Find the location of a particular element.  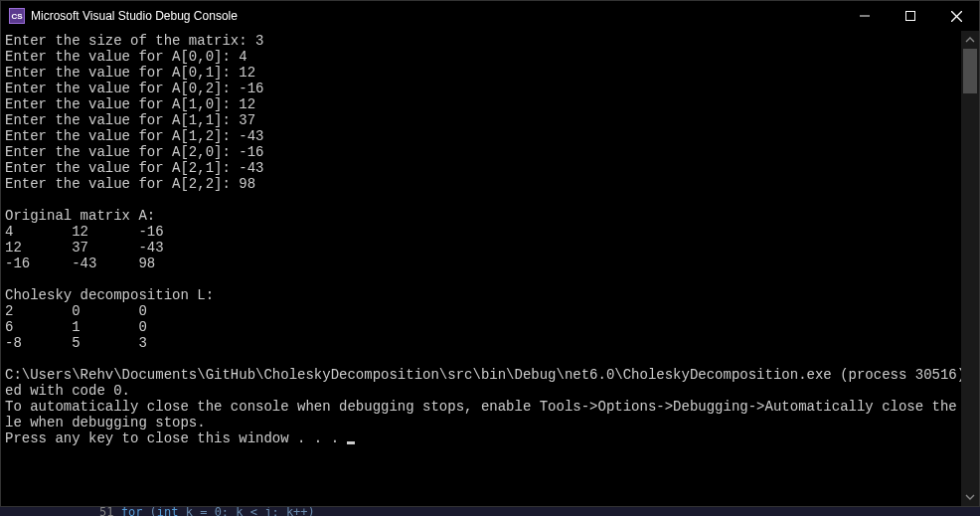

scrollbar-thumb is located at coordinates (970, 72).